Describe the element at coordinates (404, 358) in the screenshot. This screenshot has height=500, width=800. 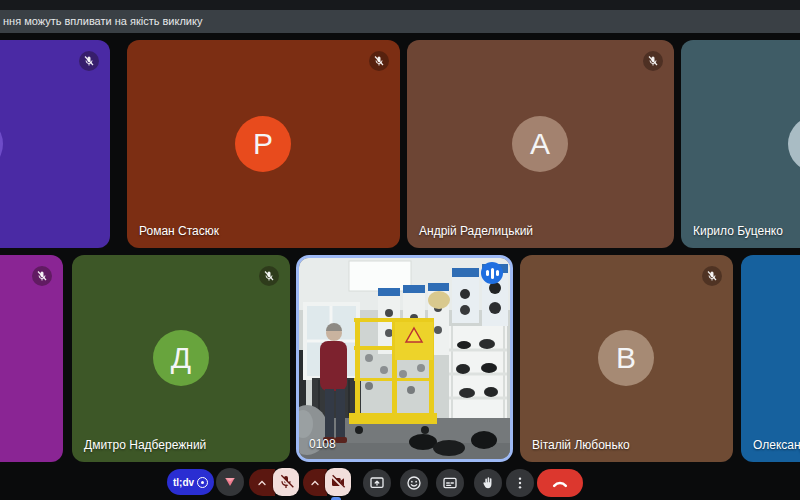
I see `video-feed` at that location.